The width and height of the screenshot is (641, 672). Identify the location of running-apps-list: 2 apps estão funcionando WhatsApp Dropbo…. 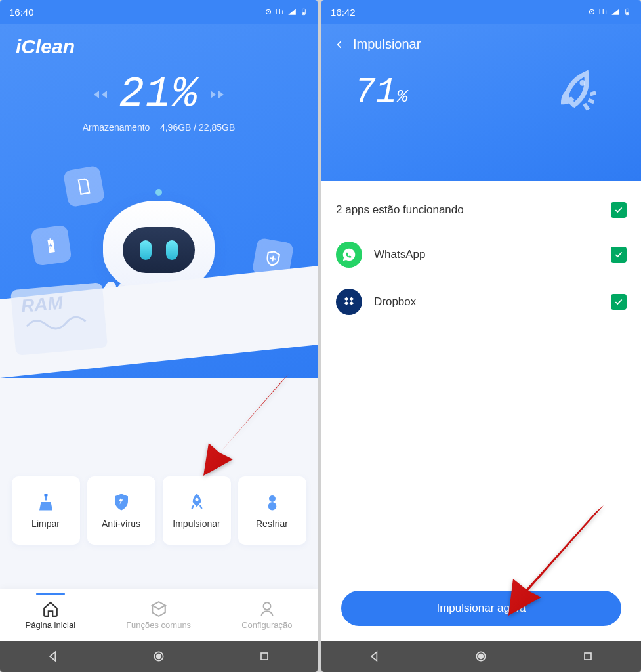
(482, 261).